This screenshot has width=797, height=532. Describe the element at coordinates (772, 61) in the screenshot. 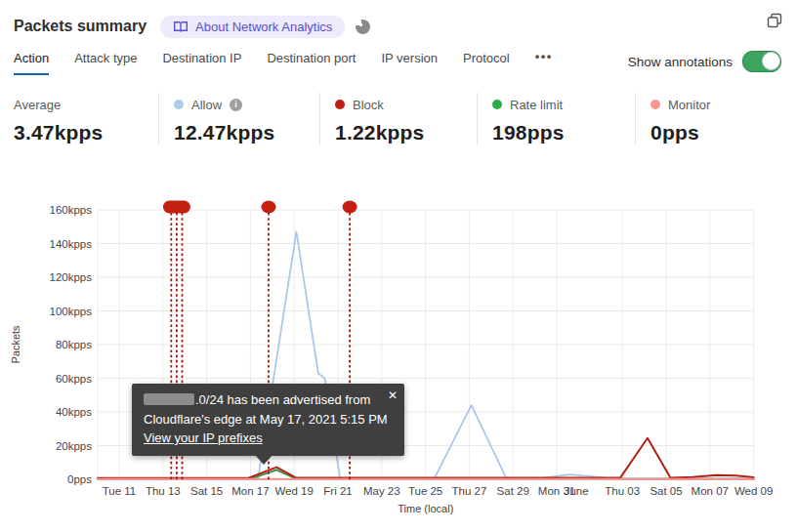

I see `toggle-knob` at that location.